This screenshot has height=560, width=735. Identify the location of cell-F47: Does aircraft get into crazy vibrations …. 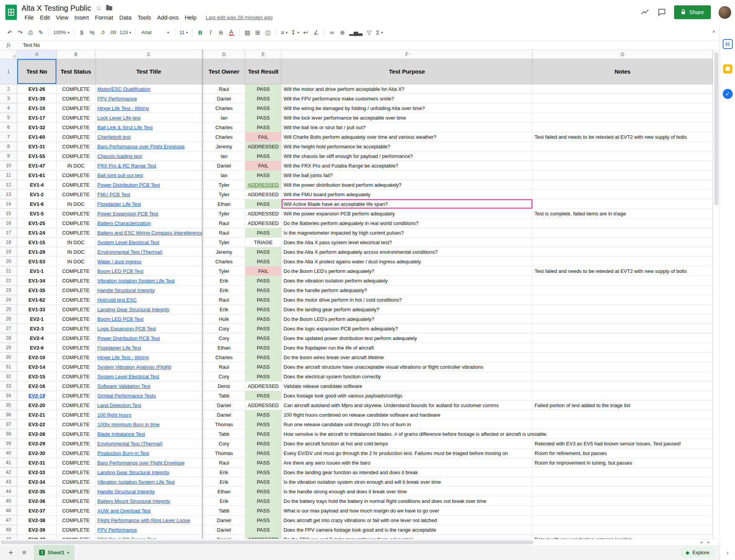
(407, 521).